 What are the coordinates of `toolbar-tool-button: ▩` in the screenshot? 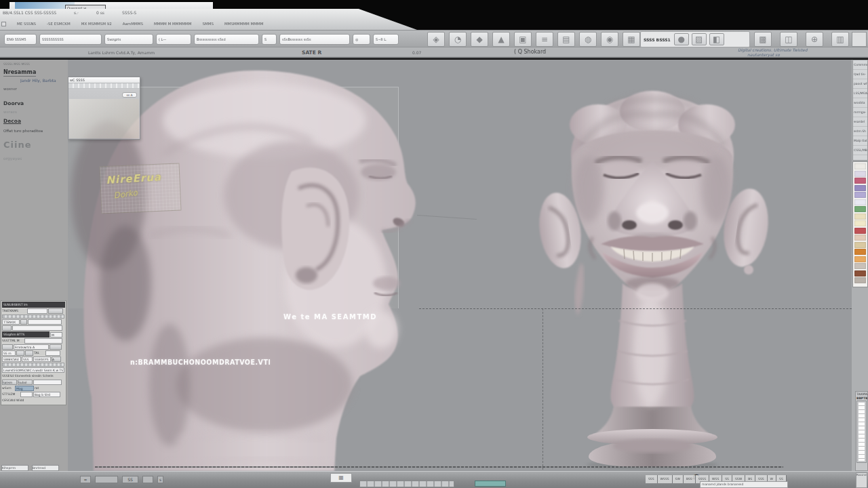 It's located at (763, 39).